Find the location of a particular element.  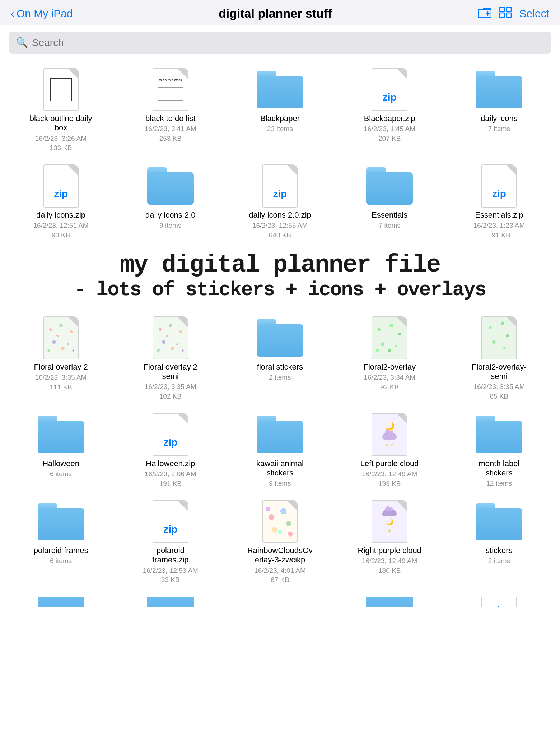

file-meta: 16/2/23, 4:01 AM67 KB is located at coordinates (280, 575).